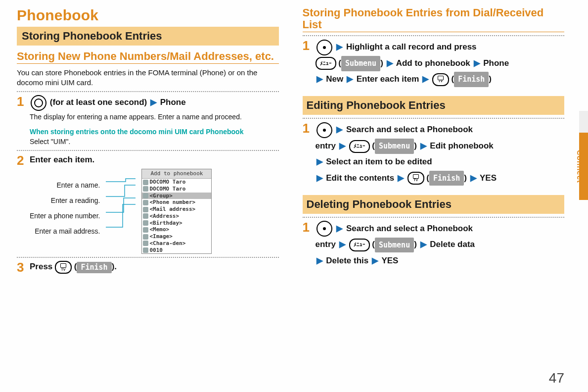 The image size is (588, 392). What do you see at coordinates (65, 201) in the screenshot?
I see `callout-reading: Enter a reading.` at bounding box center [65, 201].